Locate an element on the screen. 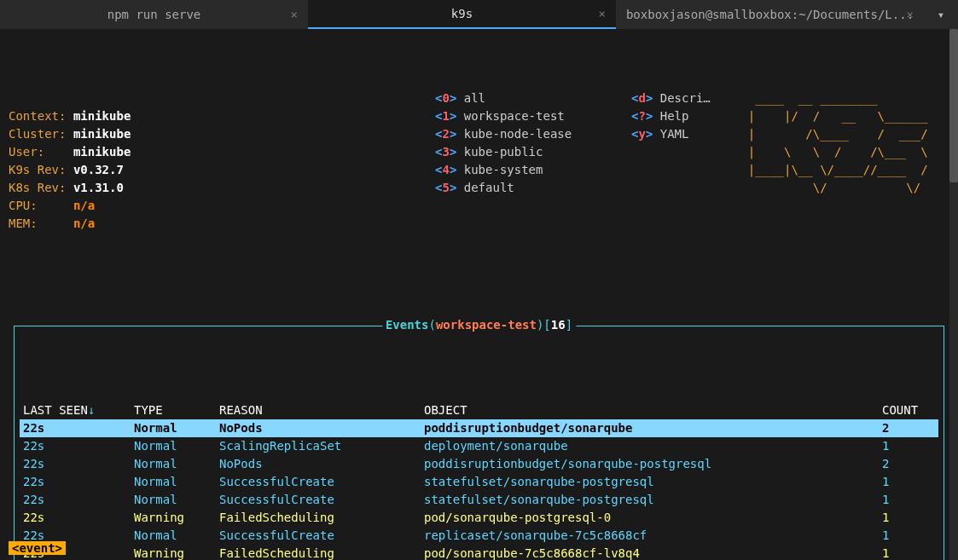 The width and height of the screenshot is (958, 560). col-count: COUNT is located at coordinates (909, 411).